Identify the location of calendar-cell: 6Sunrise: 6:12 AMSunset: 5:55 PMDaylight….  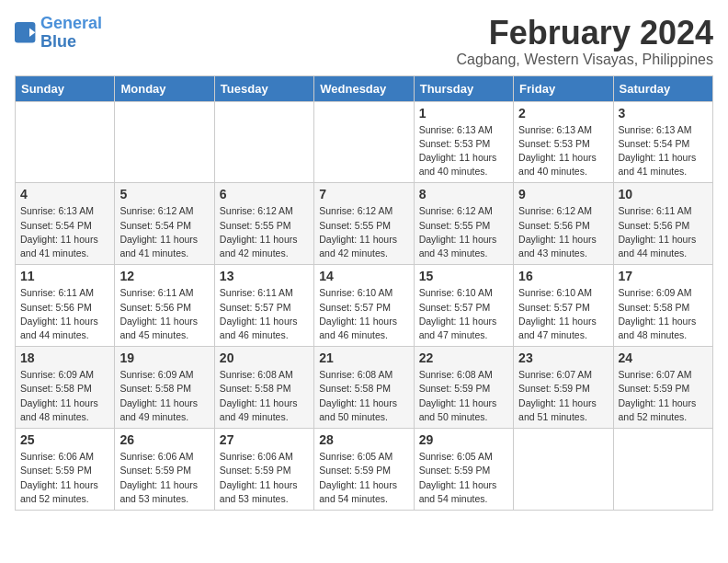
(264, 224).